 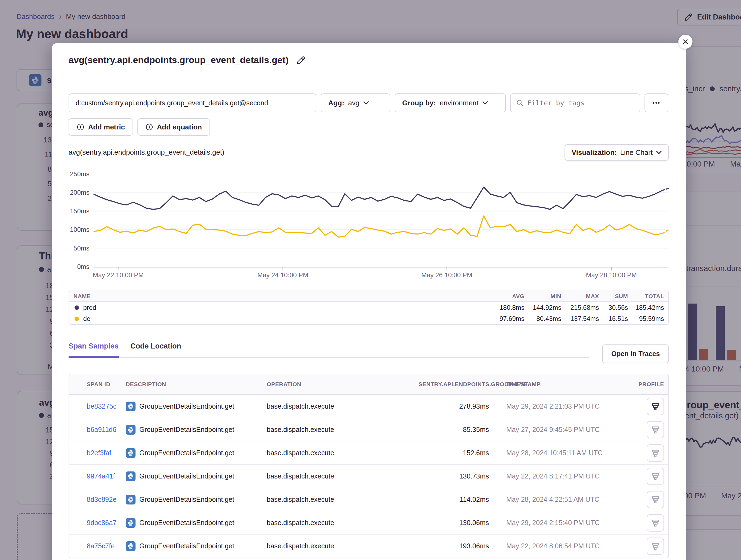 I want to click on close-icon: ✕, so click(x=685, y=42).